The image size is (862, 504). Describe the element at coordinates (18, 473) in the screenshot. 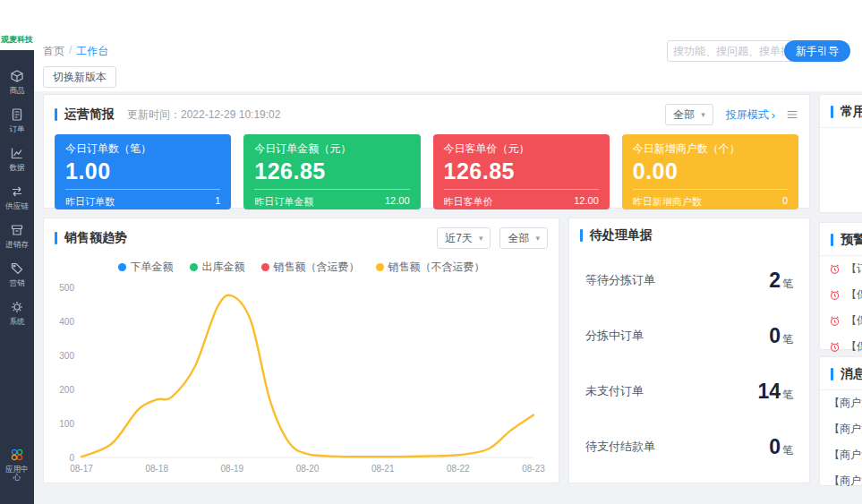

I see `sidebar-item-label: 应用中心` at that location.